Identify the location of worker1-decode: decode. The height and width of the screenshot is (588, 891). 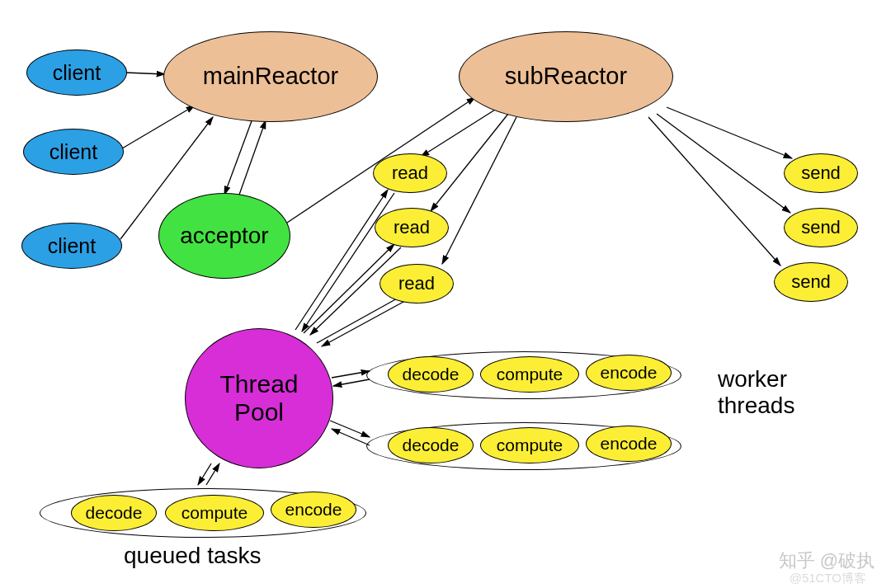
(431, 374).